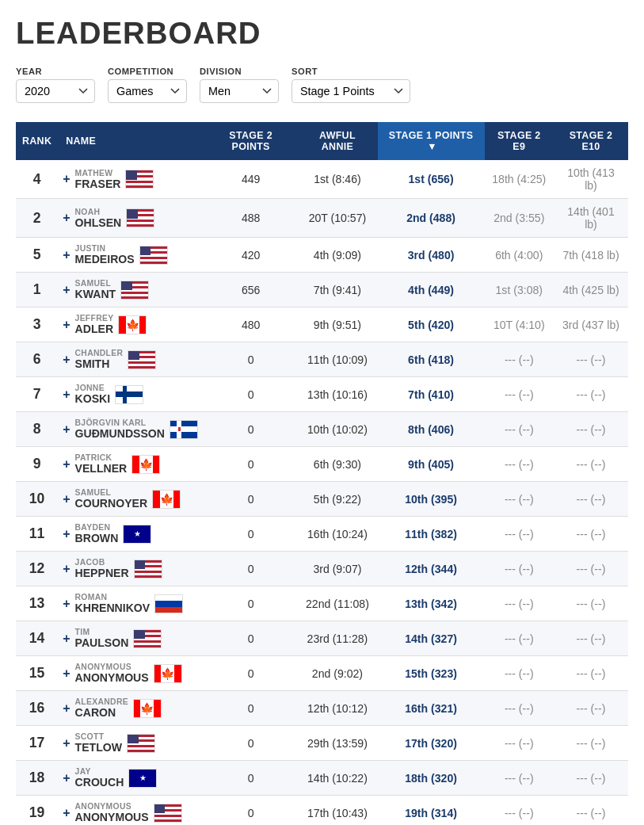 Image resolution: width=644 pixels, height=825 pixels. What do you see at coordinates (131, 639) in the screenshot?
I see `name-cell: + TIM PAULSON` at bounding box center [131, 639].